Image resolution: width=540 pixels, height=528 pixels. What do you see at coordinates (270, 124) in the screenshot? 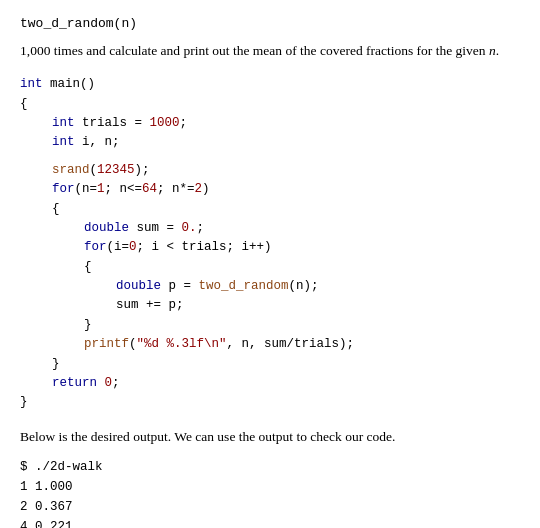
I see `code-line-trials: int trials = 1000;` at bounding box center [270, 124].